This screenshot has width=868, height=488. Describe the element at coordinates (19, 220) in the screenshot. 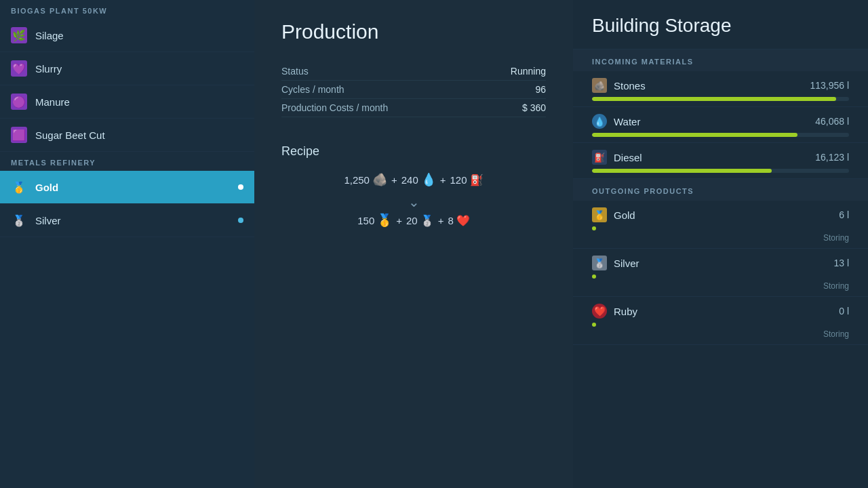

I see `silver-list-icon: 🥈` at that location.